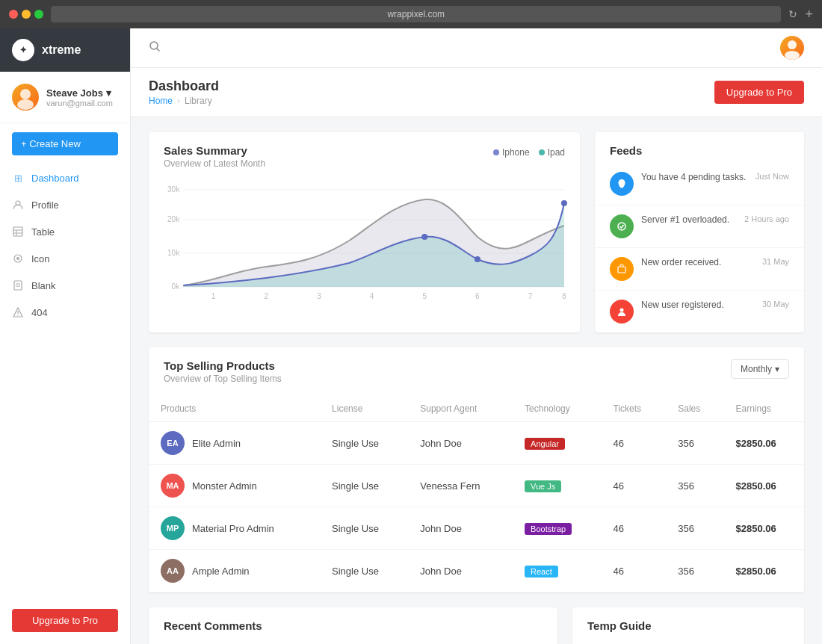 The image size is (822, 644). What do you see at coordinates (18, 312) in the screenshot?
I see `404-icon` at bounding box center [18, 312].